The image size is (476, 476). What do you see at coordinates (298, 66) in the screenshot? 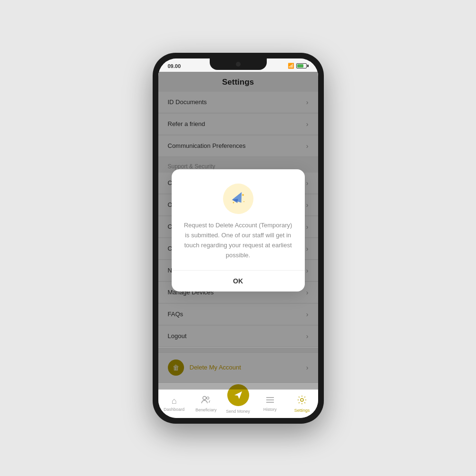
I see `status-icons: 📶` at bounding box center [298, 66].